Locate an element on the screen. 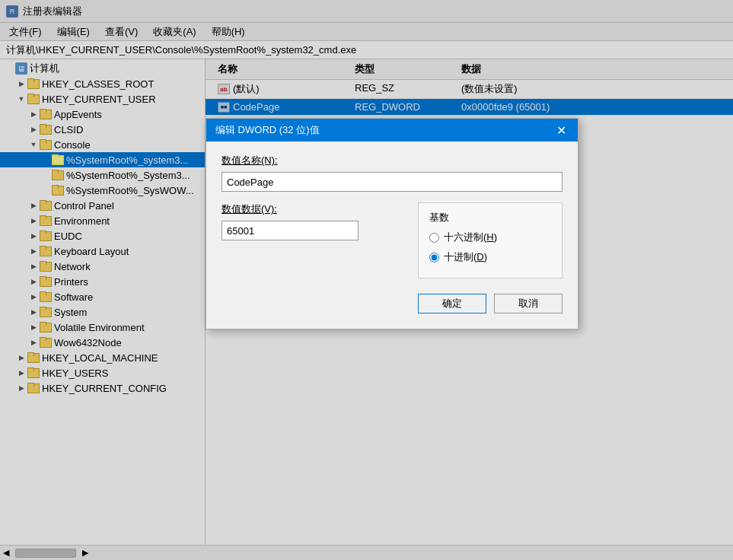  ok-button: 确定 is located at coordinates (452, 304).